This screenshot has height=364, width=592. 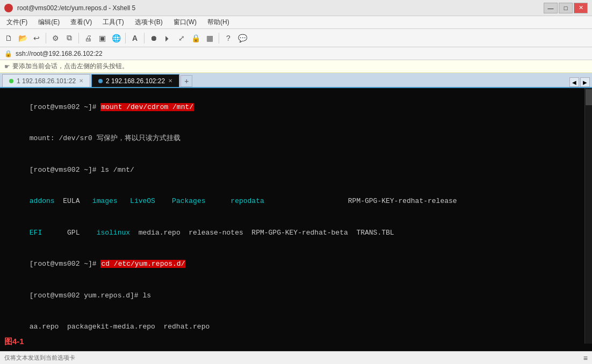 What do you see at coordinates (46, 81) in the screenshot?
I see `tab-1: 1 192.168.26.101:22 ✕` at bounding box center [46, 81].